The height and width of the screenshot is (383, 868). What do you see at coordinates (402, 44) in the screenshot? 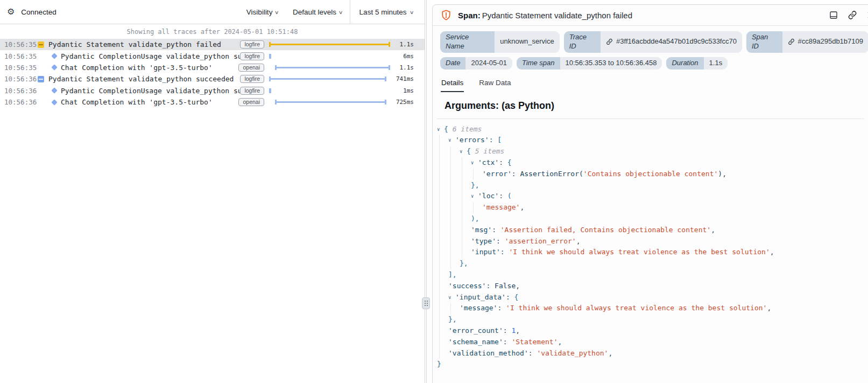
I see `duration-label: 1.1s` at bounding box center [402, 44].